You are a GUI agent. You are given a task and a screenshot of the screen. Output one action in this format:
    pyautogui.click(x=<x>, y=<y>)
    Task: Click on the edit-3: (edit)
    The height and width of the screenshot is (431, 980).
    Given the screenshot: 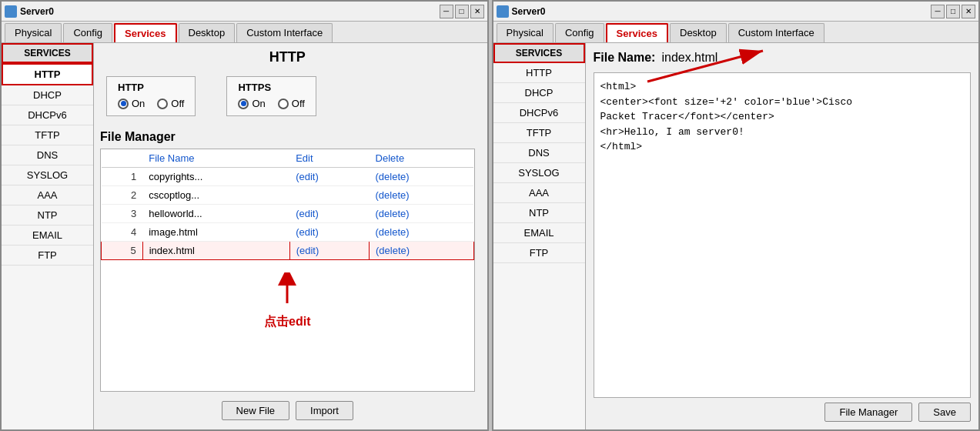 What is the action you would take?
    pyautogui.click(x=329, y=214)
    